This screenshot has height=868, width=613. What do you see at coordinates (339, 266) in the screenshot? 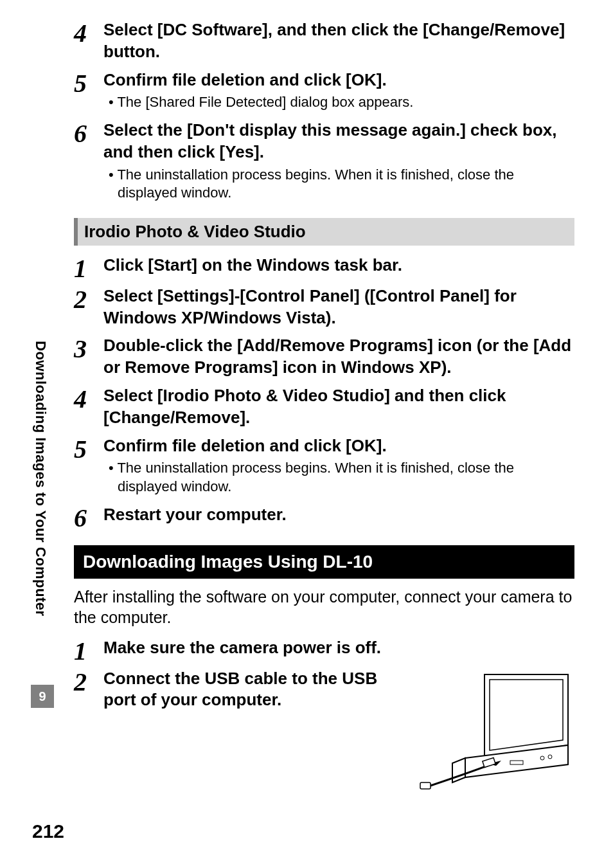
I see `step-title: Click [Start] on the Windows task bar.` at bounding box center [339, 266].